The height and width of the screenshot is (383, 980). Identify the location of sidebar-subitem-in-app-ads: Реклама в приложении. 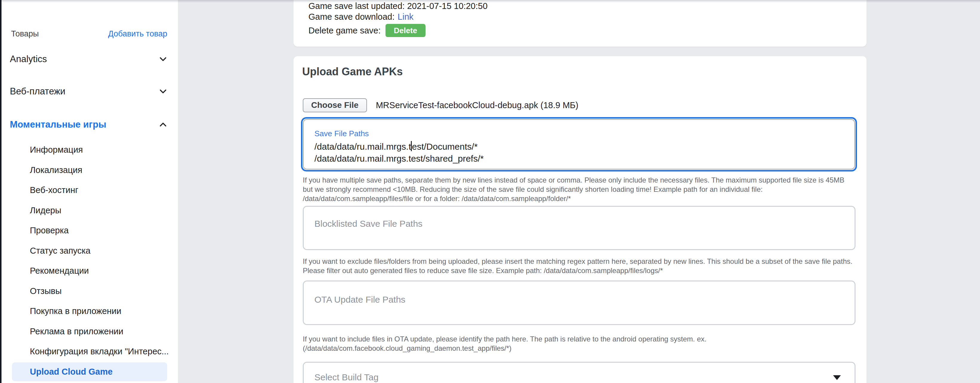
(89, 332).